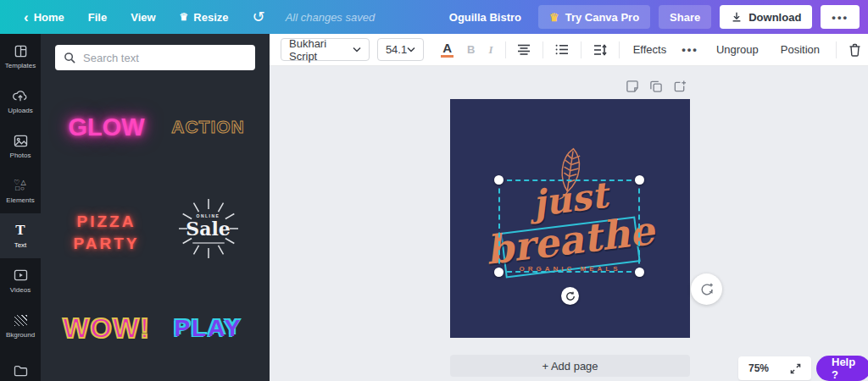 This screenshot has width=868, height=381. Describe the element at coordinates (20, 96) in the screenshot. I see `uploads-cloud-icon` at that location.